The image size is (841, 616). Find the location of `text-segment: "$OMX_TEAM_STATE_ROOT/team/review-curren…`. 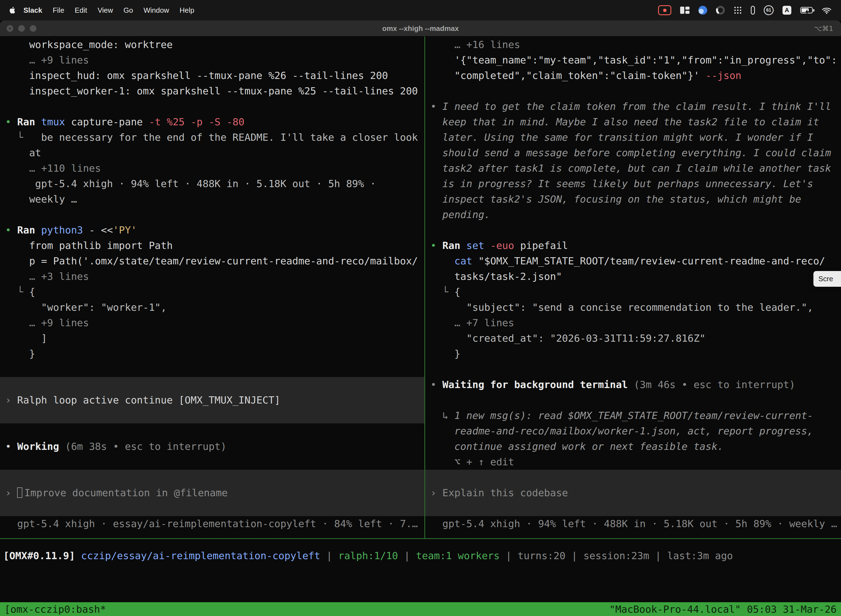

text-segment: "$OMX_TEAM_STATE_ROOT/team/review-curren… is located at coordinates (652, 261).